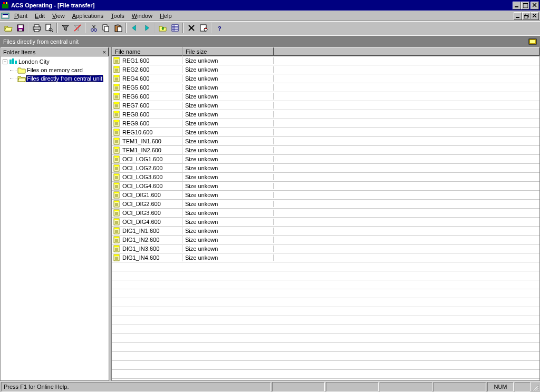 This screenshot has width=540, height=392. Describe the element at coordinates (326, 231) in the screenshot. I see `table-row: DIG1_IN1.600Size unkown` at that location.